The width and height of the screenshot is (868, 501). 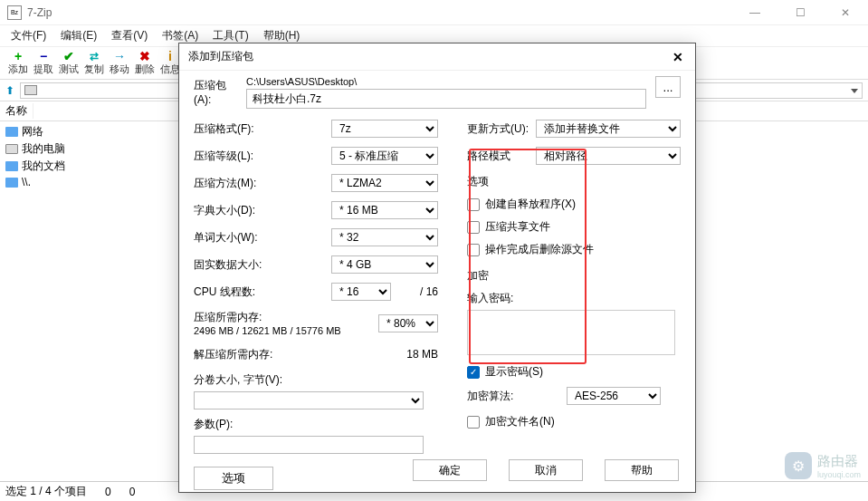 I want to click on tb-move: →移动, so click(x=119, y=63).